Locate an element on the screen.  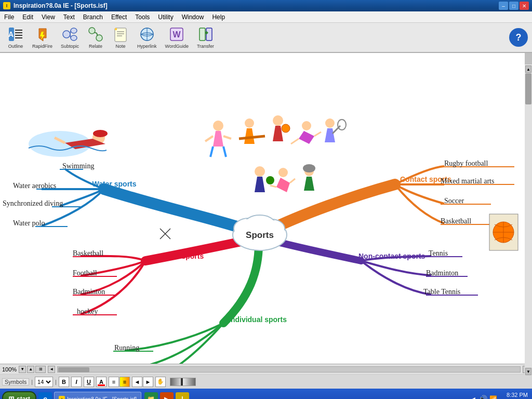
align-left-btn: ≡ is located at coordinates (114, 382).